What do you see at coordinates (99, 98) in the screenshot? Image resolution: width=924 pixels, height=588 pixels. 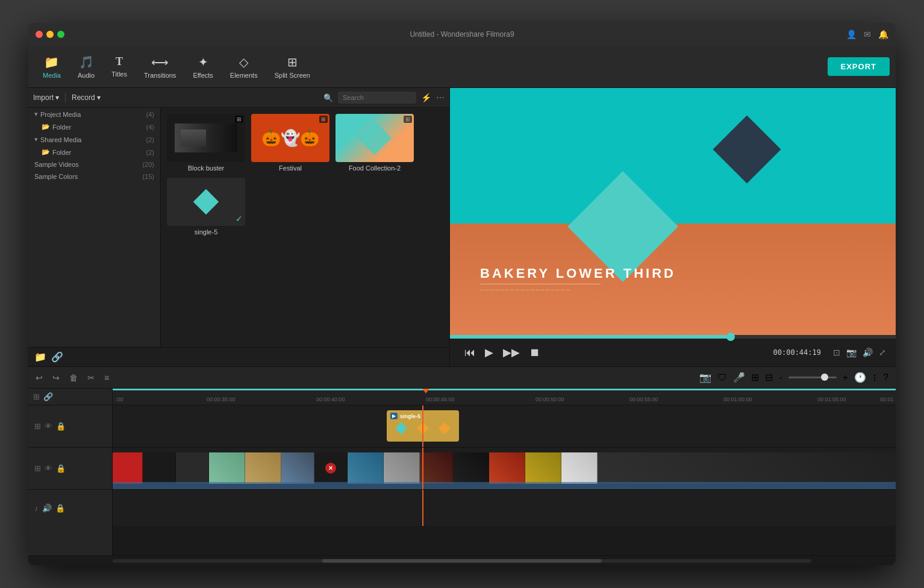 I see `record-chevron-icon: ▾` at bounding box center [99, 98].